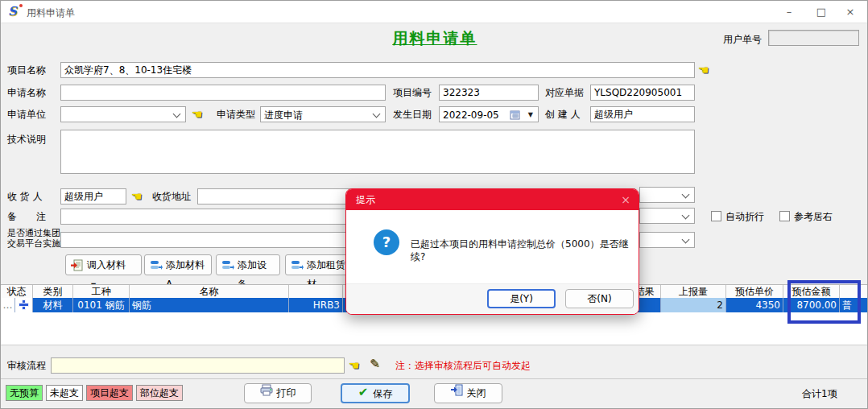 This screenshot has width=868, height=409. Describe the element at coordinates (316, 305) in the screenshot. I see `row-spec-cell: HRB3` at that location.